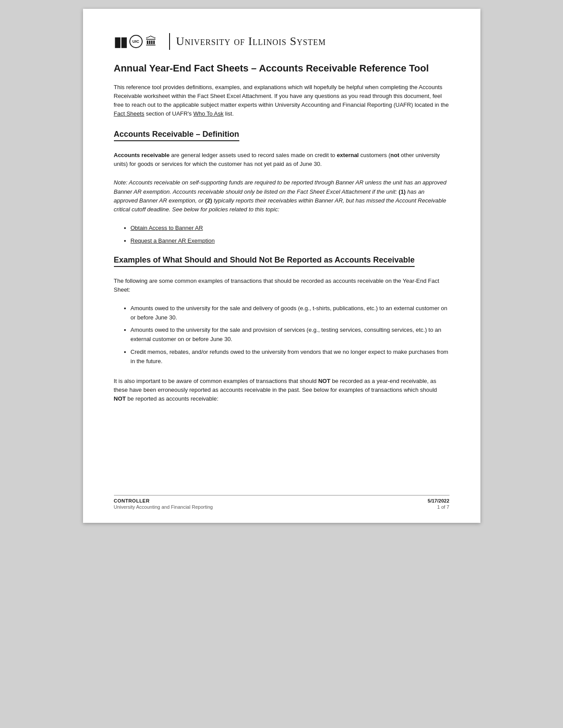 The image size is (563, 728). I want to click on bullet-item-2: Amounts owed to the university for the s…, so click(286, 334).